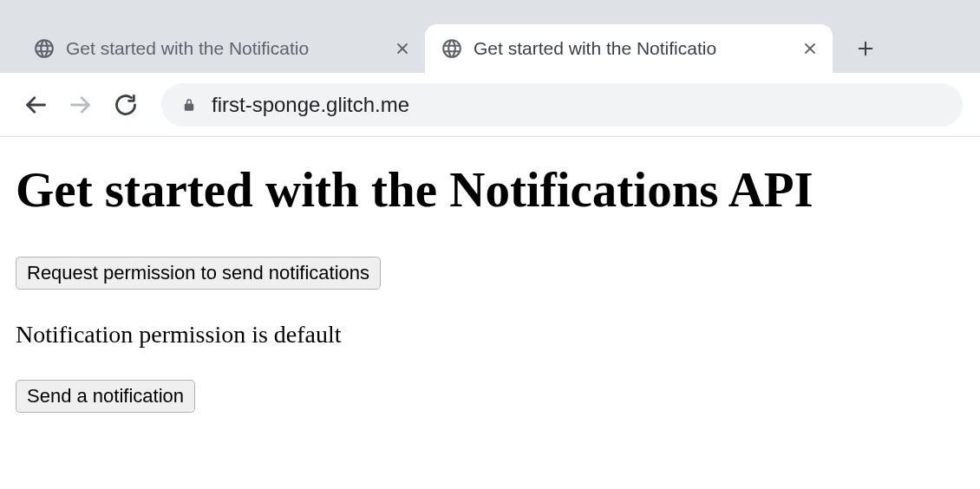 The image size is (980, 489). I want to click on url-text: first-sponge.glitch.me, so click(310, 105).